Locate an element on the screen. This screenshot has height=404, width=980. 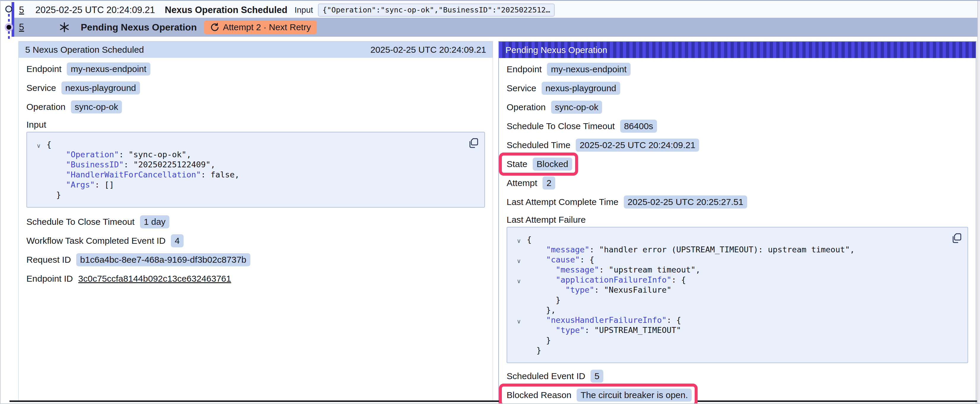
selected-event-accent-bar is located at coordinates (13, 19).